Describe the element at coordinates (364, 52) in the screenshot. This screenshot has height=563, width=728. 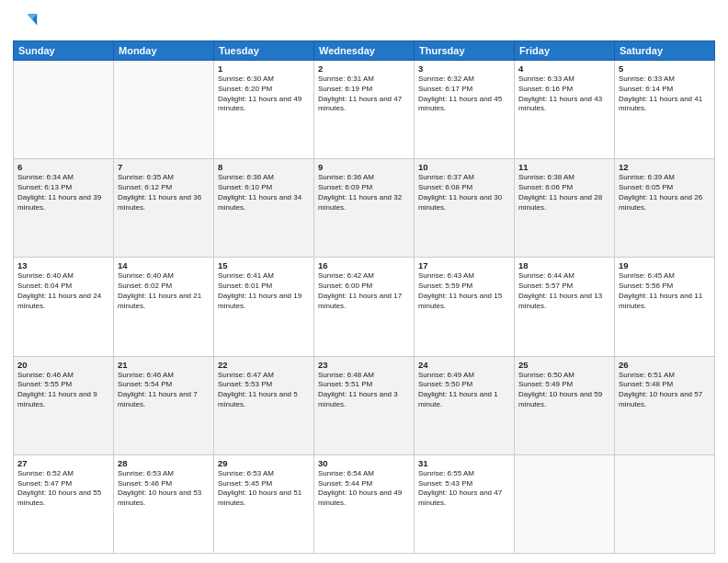
I see `col-header-wednesday: Wednesday` at that location.